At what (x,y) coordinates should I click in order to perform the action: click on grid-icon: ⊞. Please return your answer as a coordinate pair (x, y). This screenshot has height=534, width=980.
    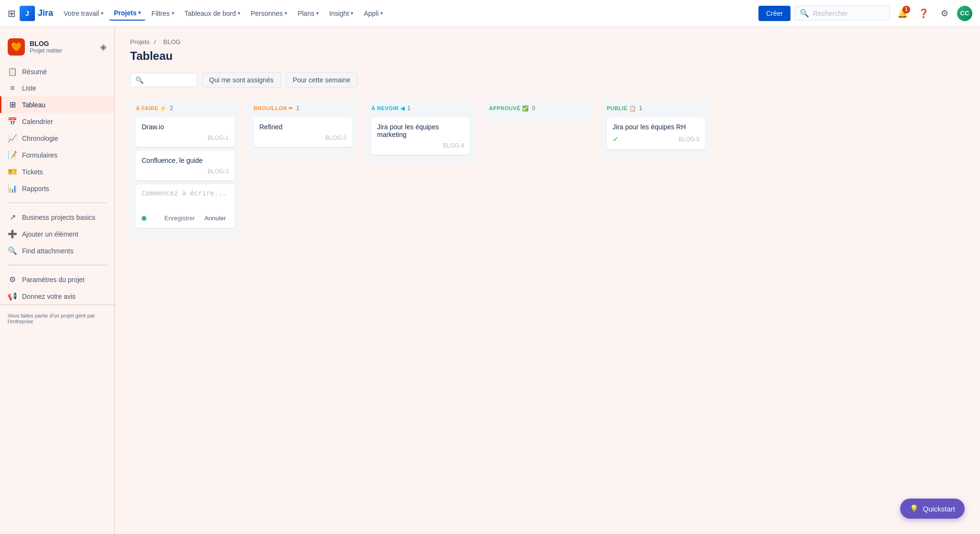
    Looking at the image, I should click on (11, 13).